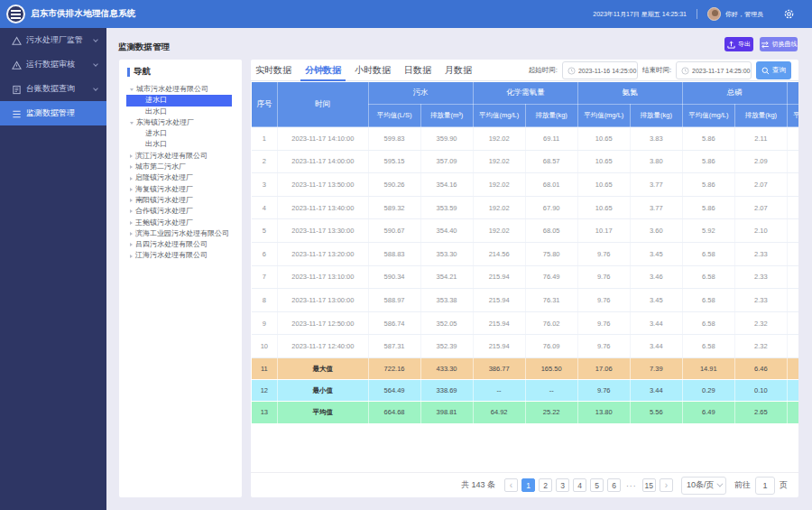 The height and width of the screenshot is (510, 812). Describe the element at coordinates (774, 70) in the screenshot. I see `search-button: 查询` at that location.